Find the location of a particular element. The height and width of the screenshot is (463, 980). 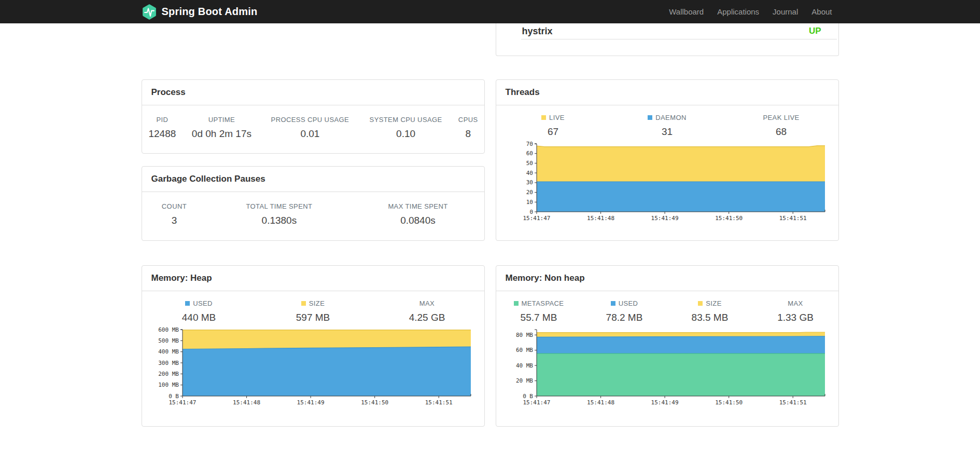

brand-label: Spring Boot Admin is located at coordinates (209, 11).